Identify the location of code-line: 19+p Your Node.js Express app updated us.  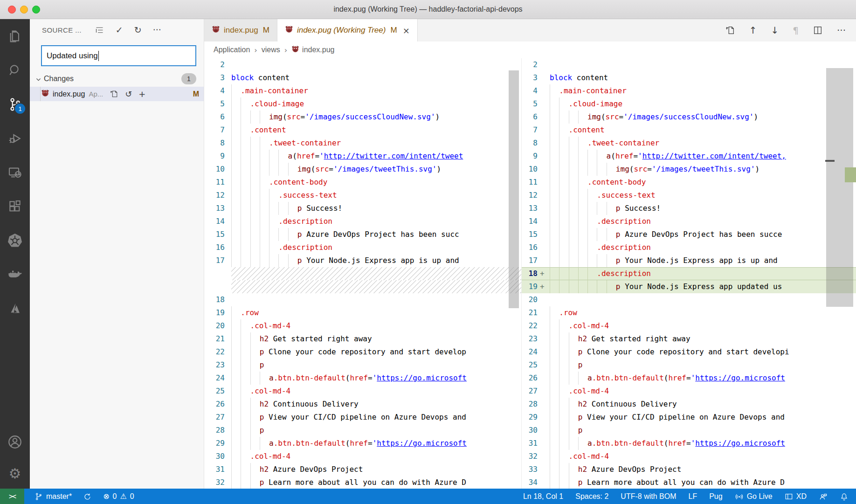
(689, 287).